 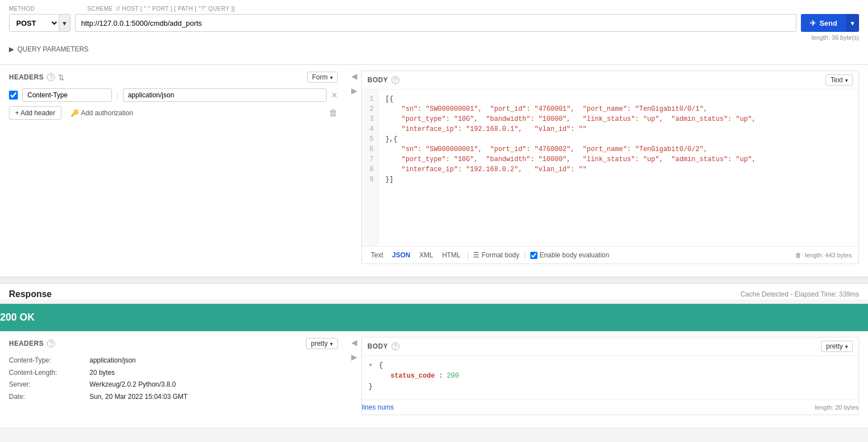 I want to click on status-bar: 200 OK, so click(x=434, y=318).